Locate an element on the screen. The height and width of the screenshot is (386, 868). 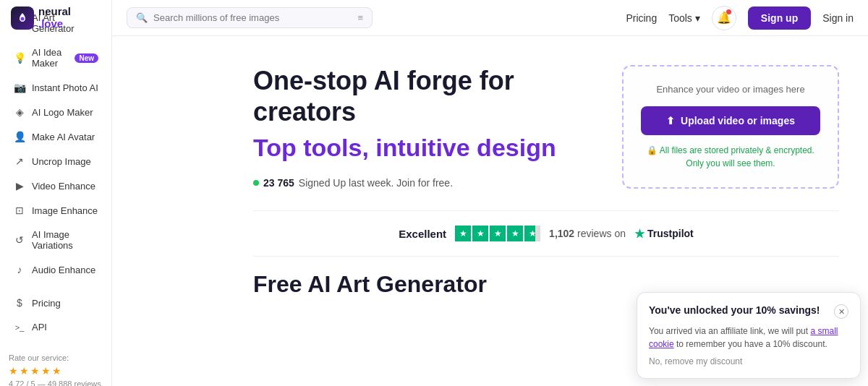
photo-icon: 📷 is located at coordinates (20, 87).